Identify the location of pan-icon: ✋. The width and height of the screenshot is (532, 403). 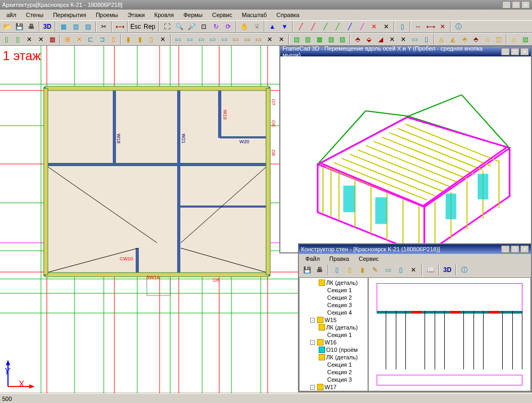
(244, 27).